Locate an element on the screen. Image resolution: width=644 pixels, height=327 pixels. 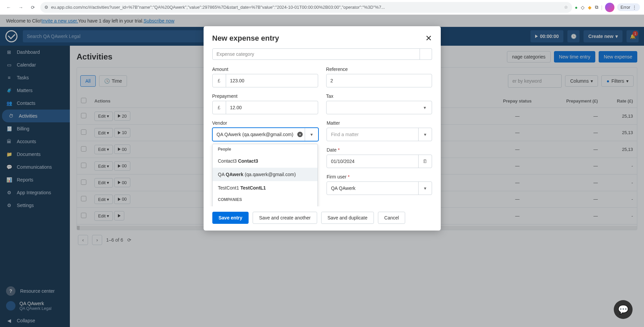
tax-label: Tax is located at coordinates (379, 96).